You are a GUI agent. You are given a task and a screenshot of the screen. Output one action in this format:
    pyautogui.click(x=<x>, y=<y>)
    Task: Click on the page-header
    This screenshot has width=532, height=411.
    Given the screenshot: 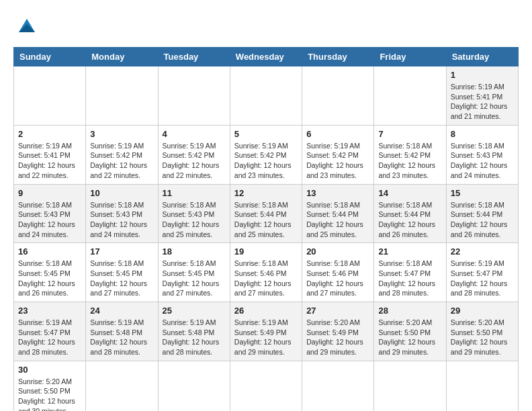 What is the action you would take?
    pyautogui.click(x=266, y=27)
    